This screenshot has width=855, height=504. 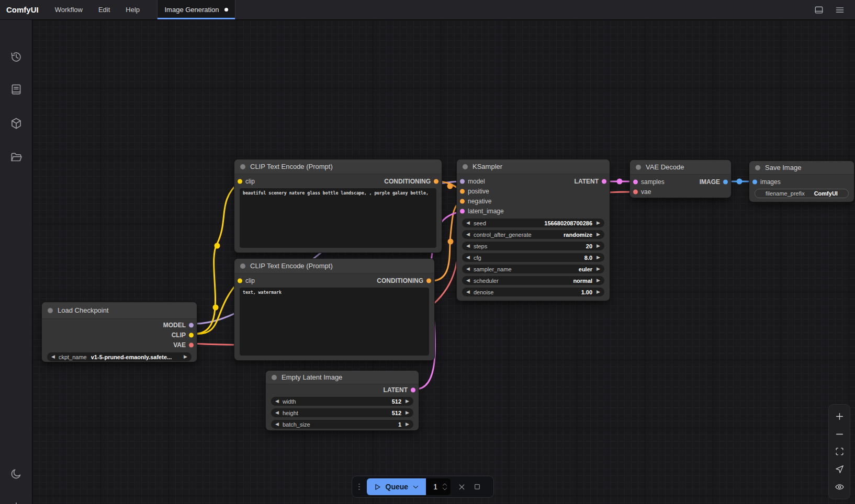 What do you see at coordinates (16, 57) in the screenshot?
I see `sidebar-item-history` at bounding box center [16, 57].